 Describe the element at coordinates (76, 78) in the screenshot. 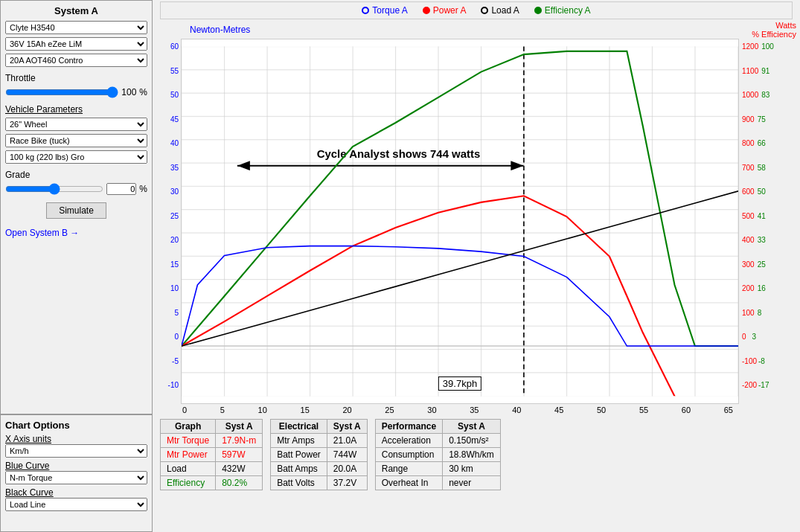

I see `throttle-label: Throttle` at that location.